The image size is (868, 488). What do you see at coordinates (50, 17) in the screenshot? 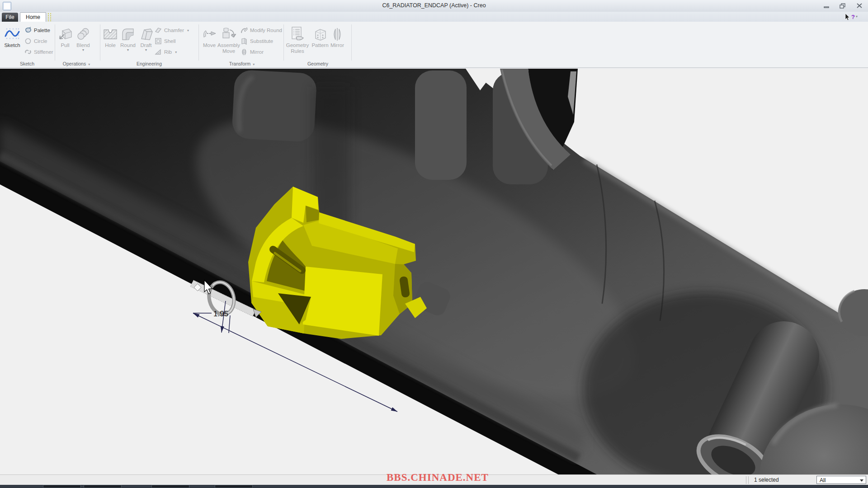
I see `tab-divider` at bounding box center [50, 17].